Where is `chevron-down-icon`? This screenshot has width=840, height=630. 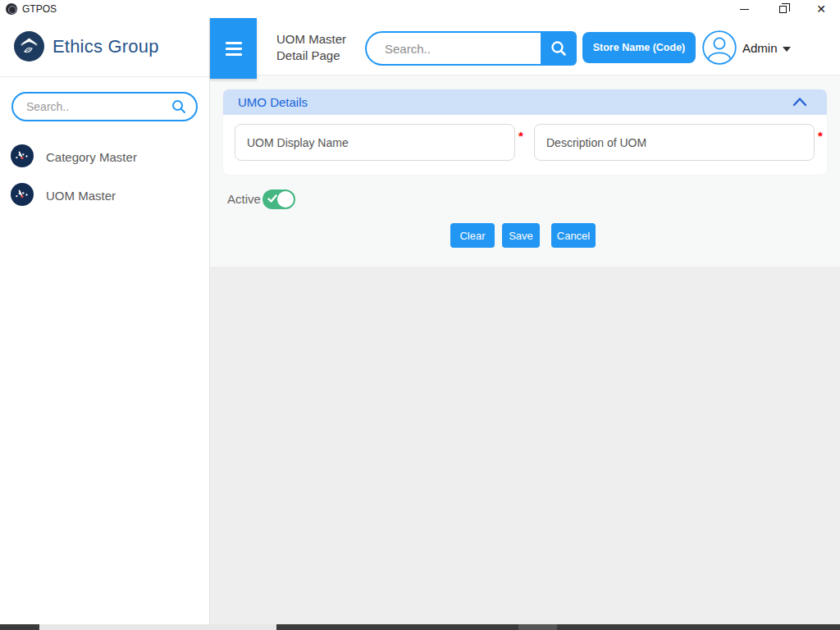 chevron-down-icon is located at coordinates (787, 49).